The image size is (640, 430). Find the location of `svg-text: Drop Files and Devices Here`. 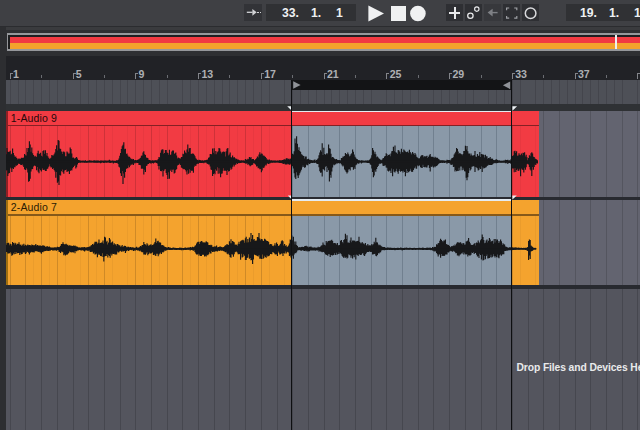

svg-text: Drop Files and Devices Here is located at coordinates (578, 368).